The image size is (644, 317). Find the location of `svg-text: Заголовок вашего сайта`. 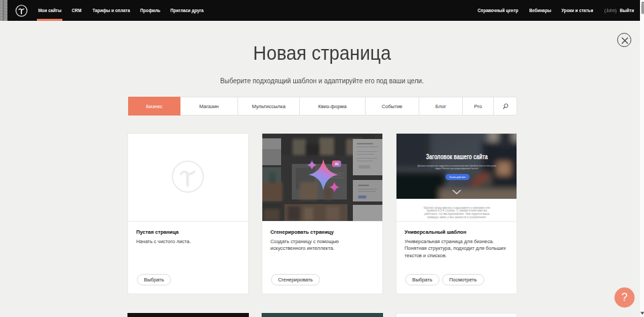

svg-text: Заголовок вашего сайта is located at coordinates (457, 157).